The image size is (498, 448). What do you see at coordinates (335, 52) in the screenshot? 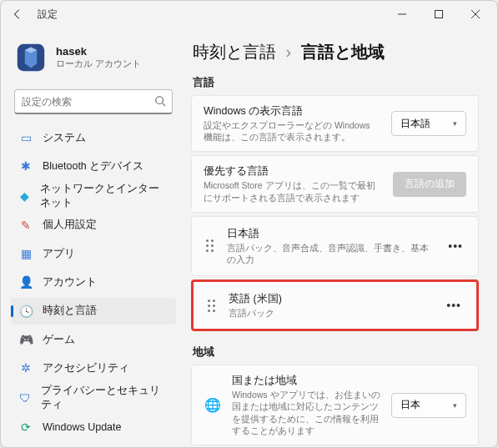
I see `breadcrumb: 時刻と言語 › 言語と地域` at bounding box center [335, 52].